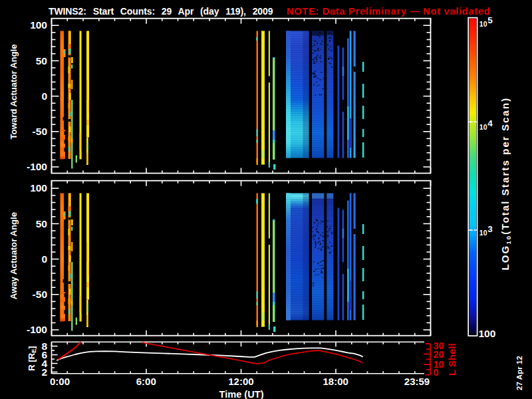 The image size is (532, 399). What do you see at coordinates (452, 359) in the screenshot?
I see `svg-text: L Shell` at bounding box center [452, 359].